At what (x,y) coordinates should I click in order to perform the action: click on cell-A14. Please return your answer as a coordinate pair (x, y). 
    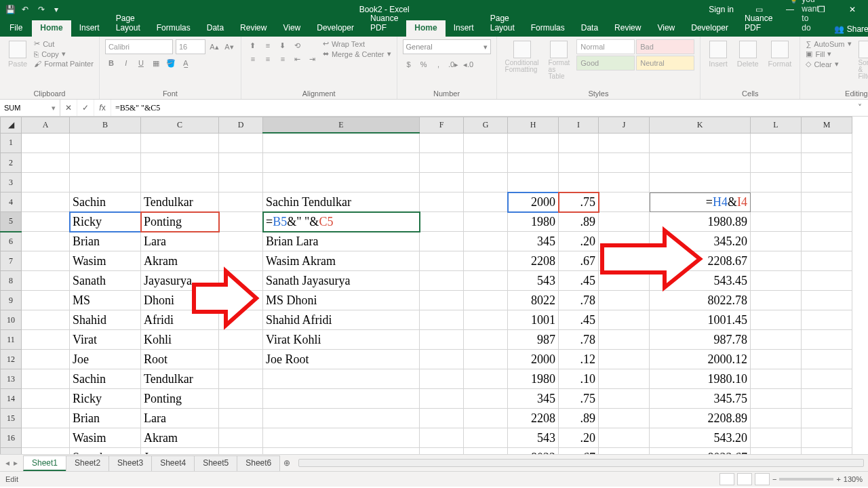
    Looking at the image, I should click on (46, 399).